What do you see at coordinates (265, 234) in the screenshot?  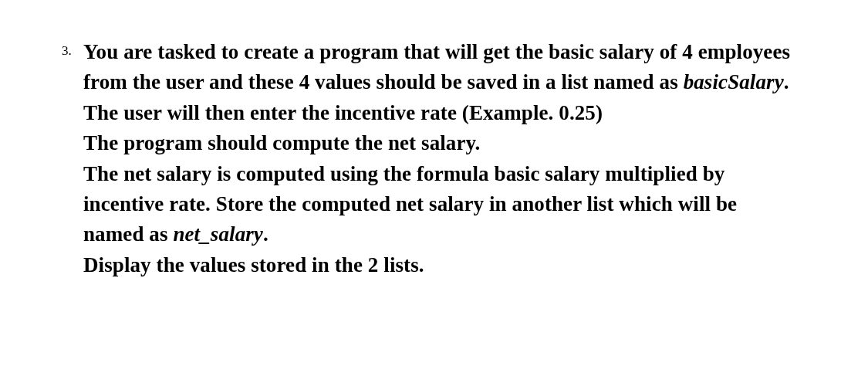 I see `period-2: .` at bounding box center [265, 234].